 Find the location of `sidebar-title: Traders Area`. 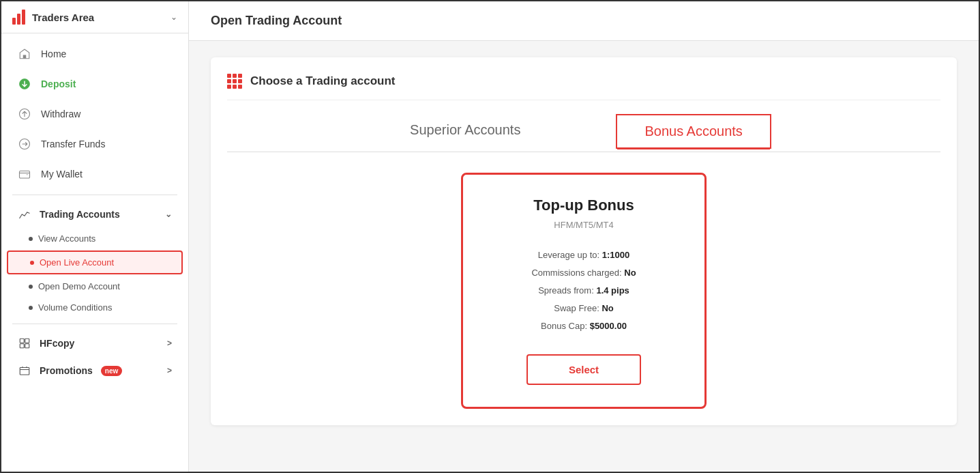

sidebar-title: Traders Area is located at coordinates (63, 18).